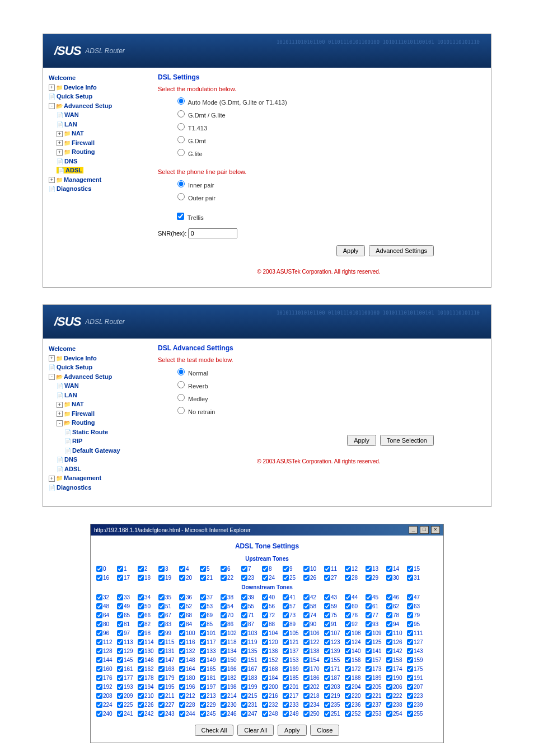 This screenshot has width=534, height=756. What do you see at coordinates (418, 696) in the screenshot?
I see `tone-223: 223` at bounding box center [418, 696].